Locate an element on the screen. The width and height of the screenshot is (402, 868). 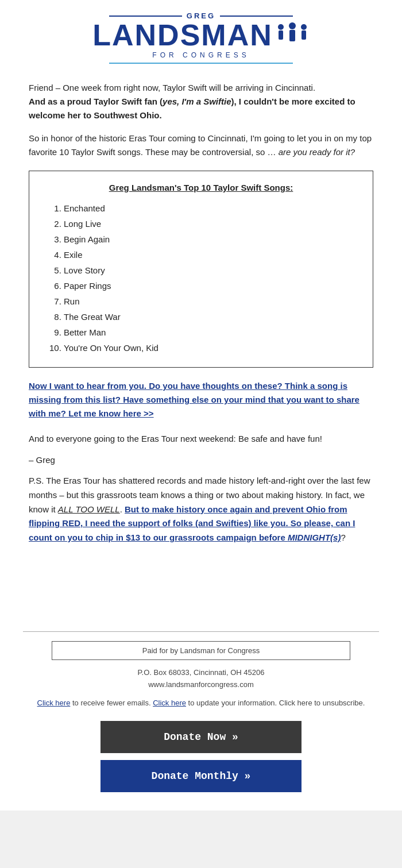
list-item: Paper Rings is located at coordinates (210, 286).